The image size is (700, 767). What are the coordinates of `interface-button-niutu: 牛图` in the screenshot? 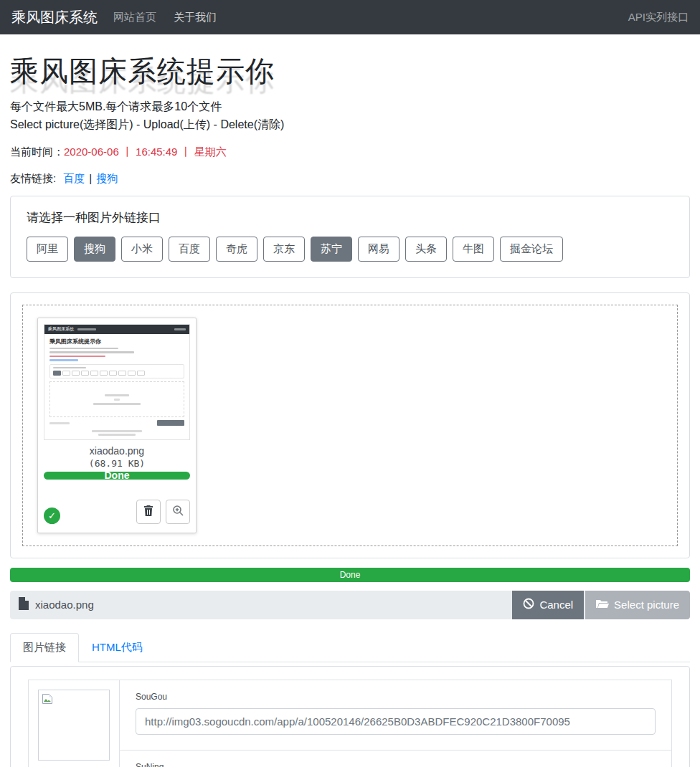 It's located at (473, 249).